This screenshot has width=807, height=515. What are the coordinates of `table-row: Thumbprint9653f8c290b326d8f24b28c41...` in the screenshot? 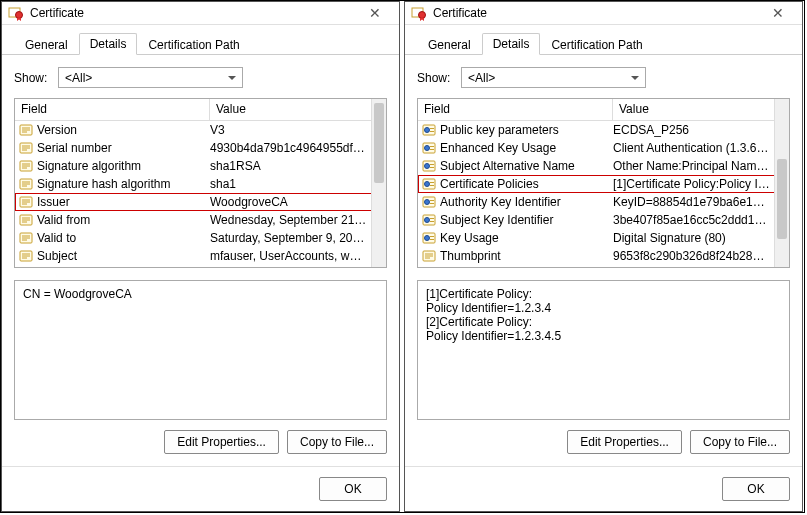 It's located at (604, 256).